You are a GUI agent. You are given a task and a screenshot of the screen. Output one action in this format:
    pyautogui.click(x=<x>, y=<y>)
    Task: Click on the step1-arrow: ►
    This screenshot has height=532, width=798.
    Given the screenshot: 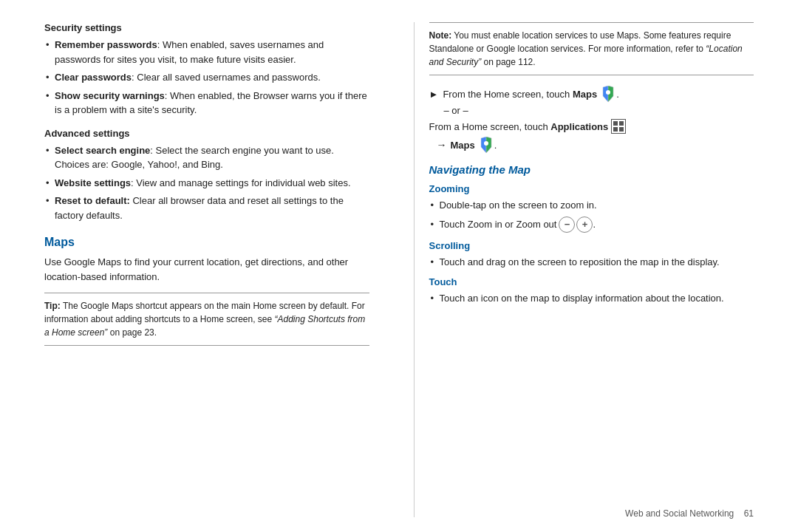 What is the action you would take?
    pyautogui.click(x=434, y=95)
    